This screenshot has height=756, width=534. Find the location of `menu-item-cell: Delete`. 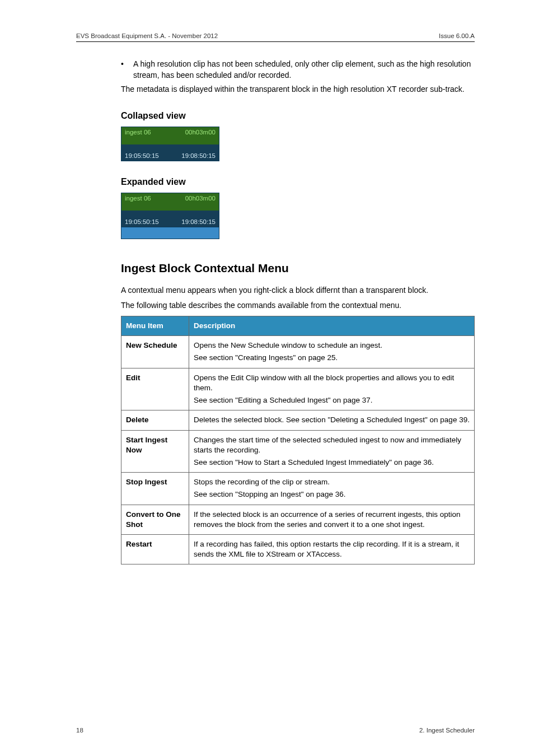

menu-item-cell: Delete is located at coordinates (156, 420).